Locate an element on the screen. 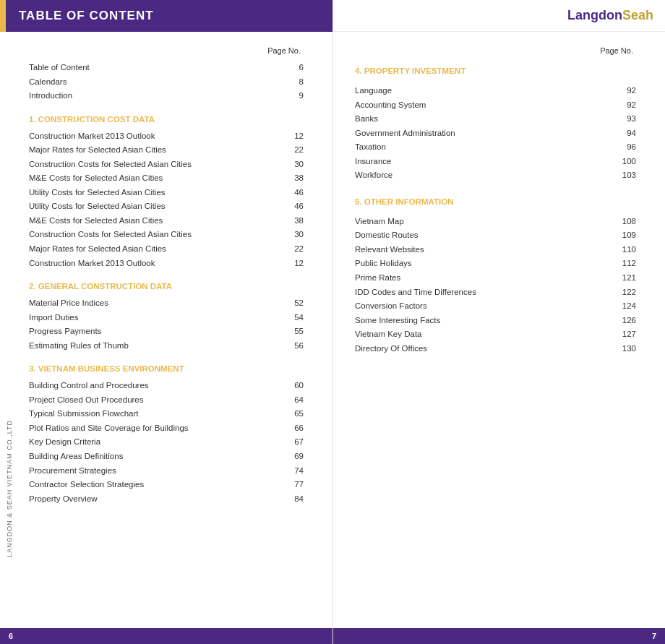 This screenshot has width=665, height=644. toc-item: Banks93 is located at coordinates (496, 119).